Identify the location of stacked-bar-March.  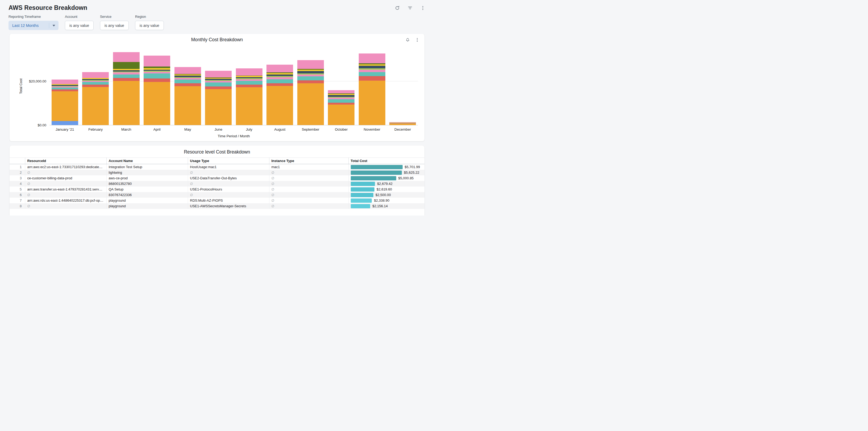
(126, 89).